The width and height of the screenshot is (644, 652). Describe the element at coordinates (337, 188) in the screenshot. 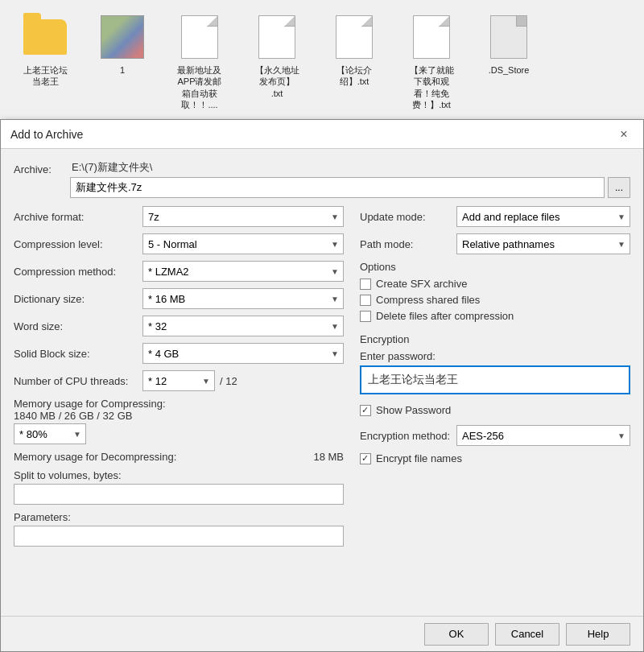

I see `archive-filename-input` at that location.